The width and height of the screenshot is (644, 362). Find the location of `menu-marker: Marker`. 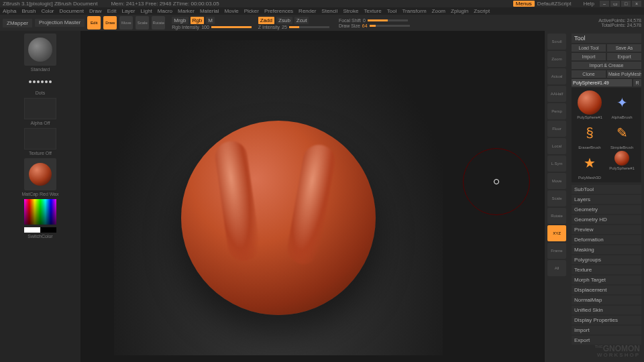

menu-marker: Marker is located at coordinates (186, 11).